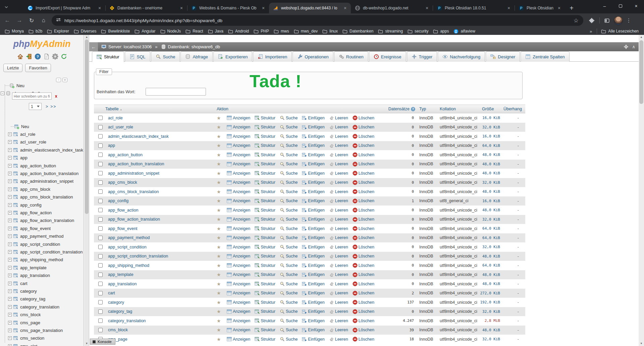  What do you see at coordinates (317, 20) in the screenshot?
I see `address-bar: https://webshop1.dogado.net:8443/phpMyAd…` at bounding box center [317, 20].